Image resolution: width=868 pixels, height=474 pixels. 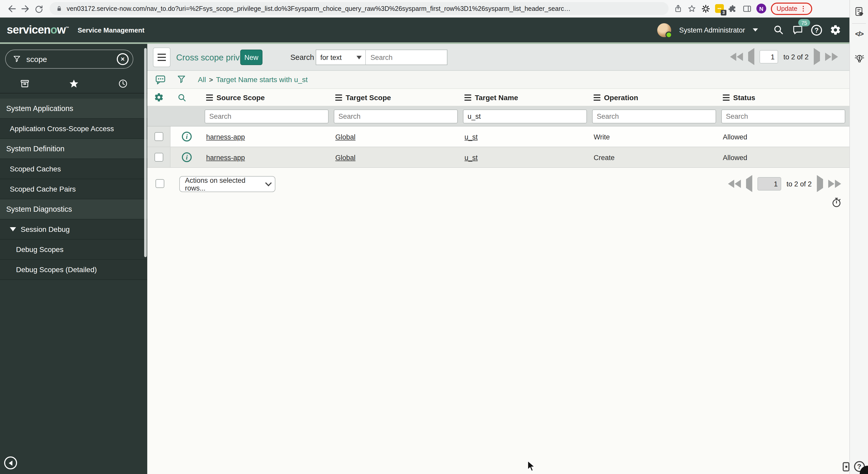 What do you see at coordinates (799, 184) in the screenshot?
I see `page-range-label: to 2 of 2` at bounding box center [799, 184].